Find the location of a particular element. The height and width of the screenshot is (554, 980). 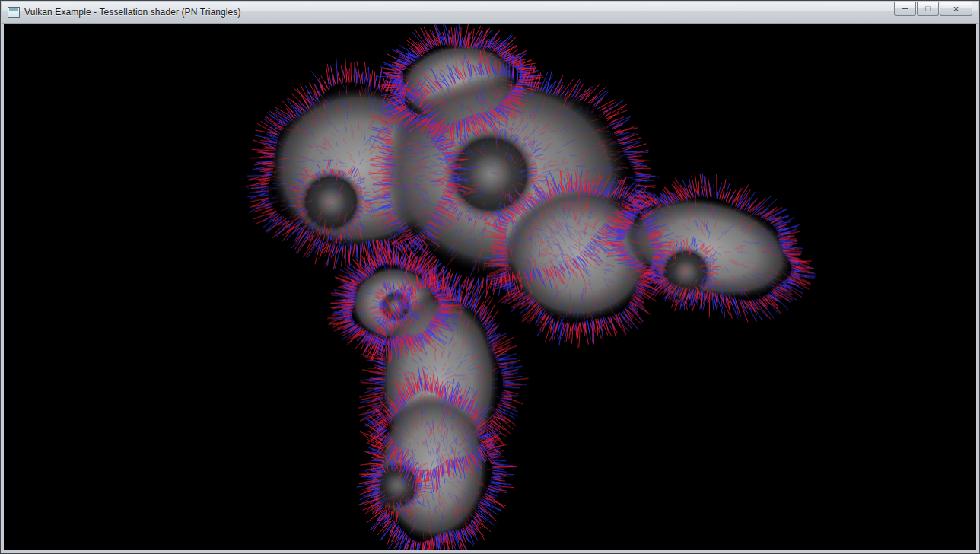

app-icon is located at coordinates (14, 12).